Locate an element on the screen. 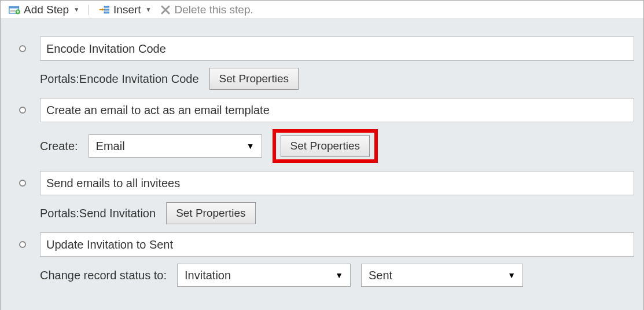 This screenshot has height=310, width=644. step-action-label: Portals:Encode Invitation Code is located at coordinates (119, 79).